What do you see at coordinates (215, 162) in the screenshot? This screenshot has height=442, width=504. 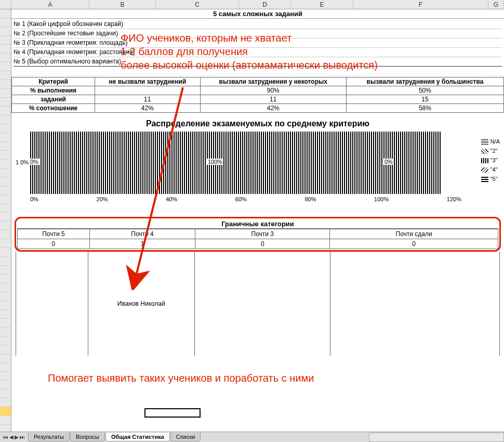 I see `bar-label: 100%` at bounding box center [215, 162].